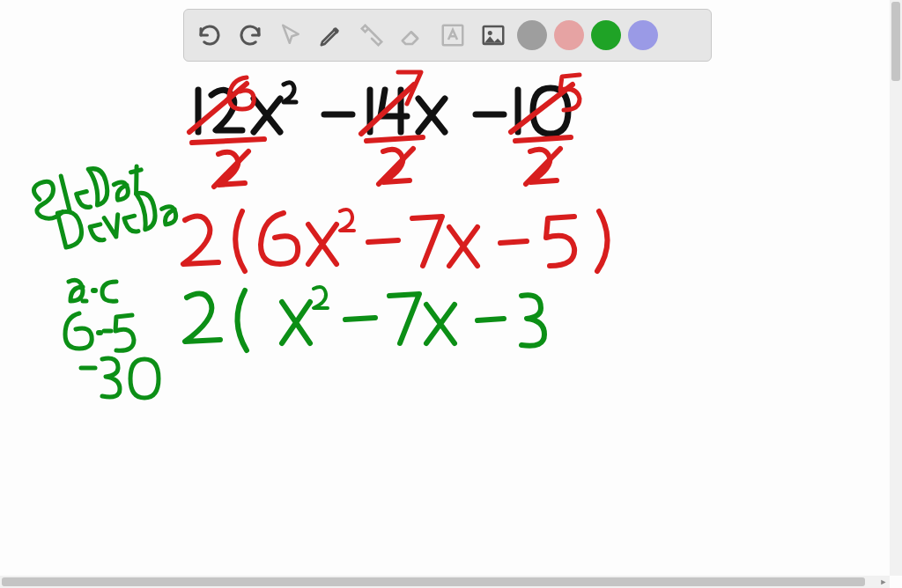 The image size is (902, 588). I want to click on redo-button, so click(250, 35).